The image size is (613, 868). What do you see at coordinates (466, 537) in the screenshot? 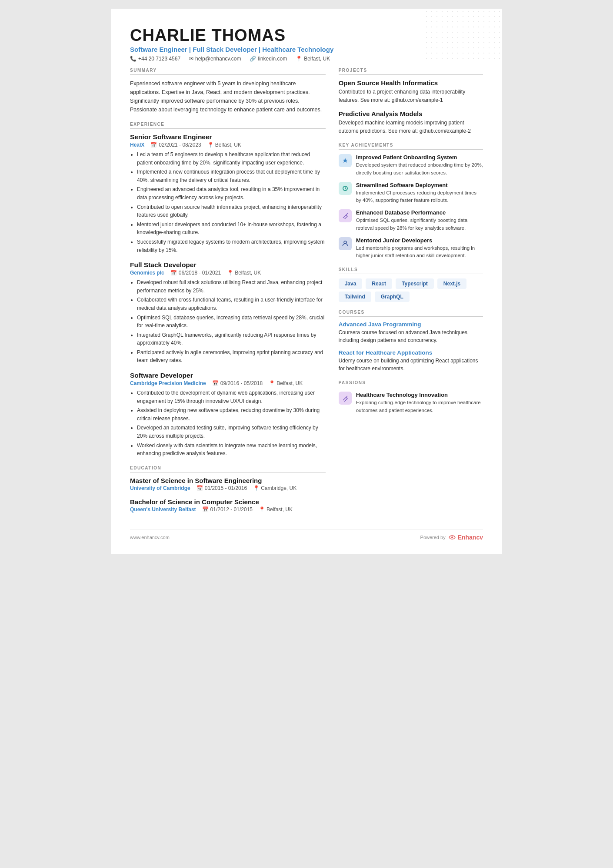
I see `enhancv-logo: Enhancv` at bounding box center [466, 537].